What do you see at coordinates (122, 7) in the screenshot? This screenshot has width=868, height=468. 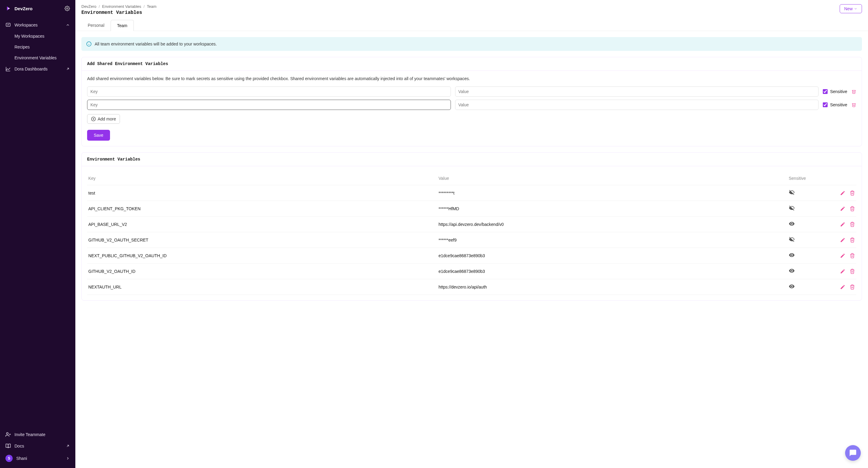 I see `breadcrumb-link: Environment Variables` at bounding box center [122, 7].